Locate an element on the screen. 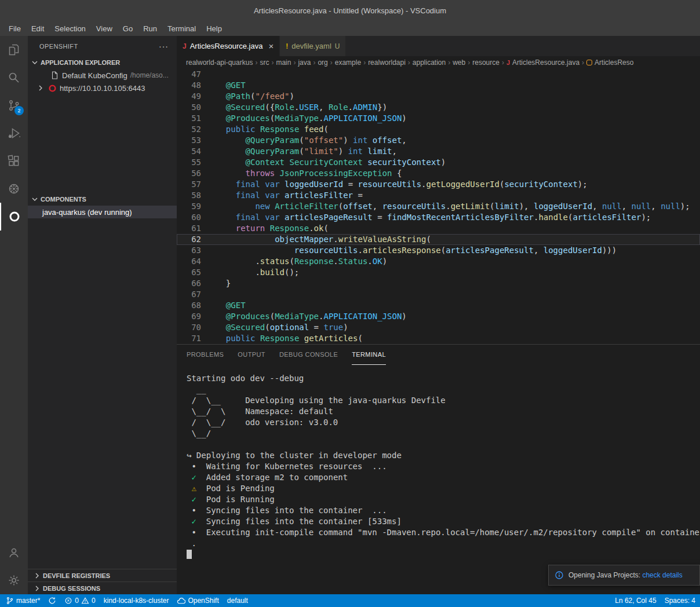 The width and height of the screenshot is (700, 607). explorer-icon is located at coordinates (14, 50).